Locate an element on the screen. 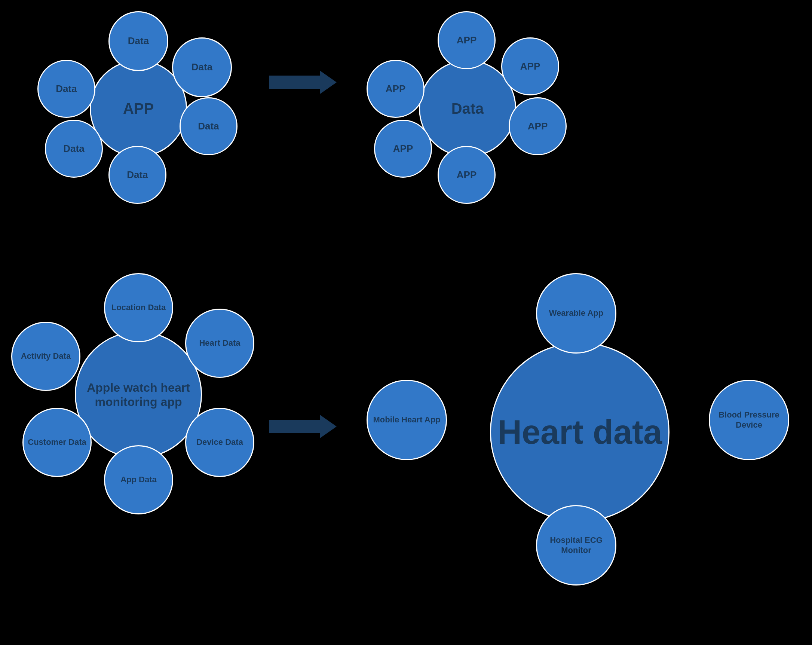 This screenshot has height=645, width=812. bl-sat-bot: App Data is located at coordinates (139, 480).